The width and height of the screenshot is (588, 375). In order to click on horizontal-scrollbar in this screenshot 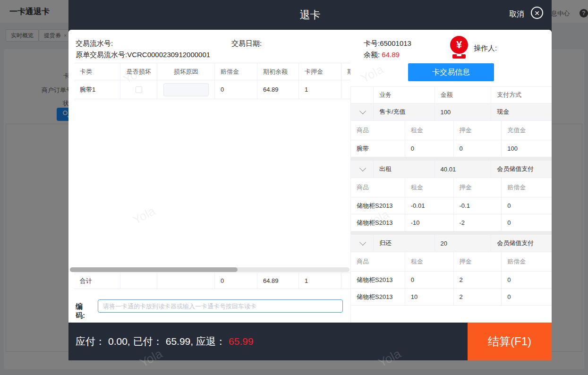, I will do `click(210, 270)`.